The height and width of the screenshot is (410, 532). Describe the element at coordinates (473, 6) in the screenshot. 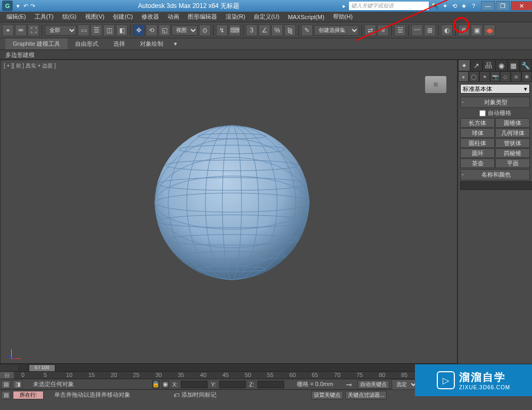

I see `help-icon: ?` at that location.